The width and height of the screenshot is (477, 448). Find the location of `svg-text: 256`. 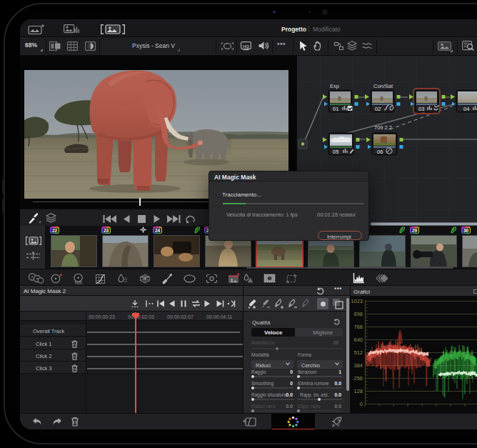

svg-text: 256 is located at coordinates (358, 379).